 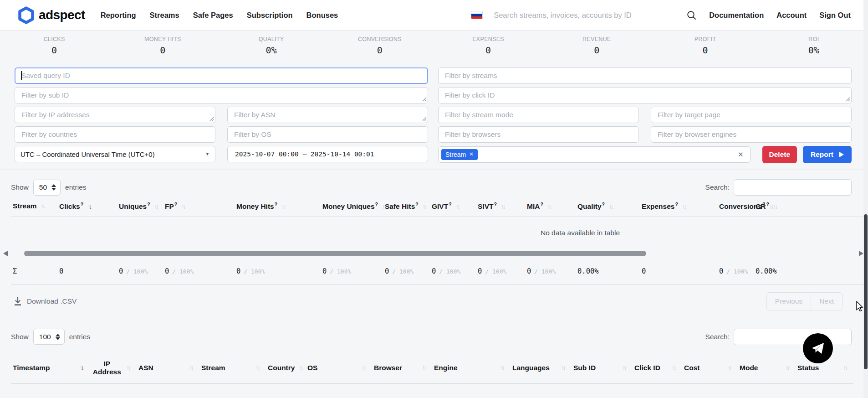 I want to click on filter-ip-input, so click(x=115, y=115).